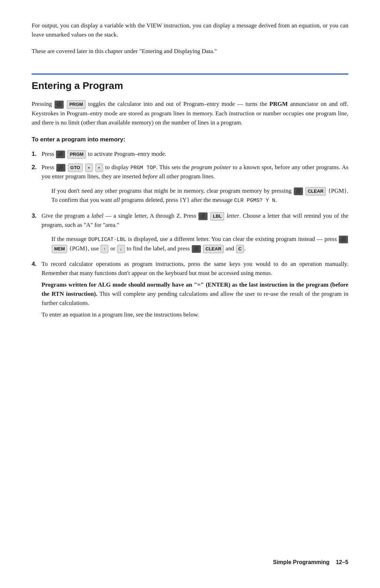 This screenshot has height=588, width=380. What do you see at coordinates (190, 30) in the screenshot?
I see `intro-paragraph-1: For output, you can display a variable w…` at bounding box center [190, 30].